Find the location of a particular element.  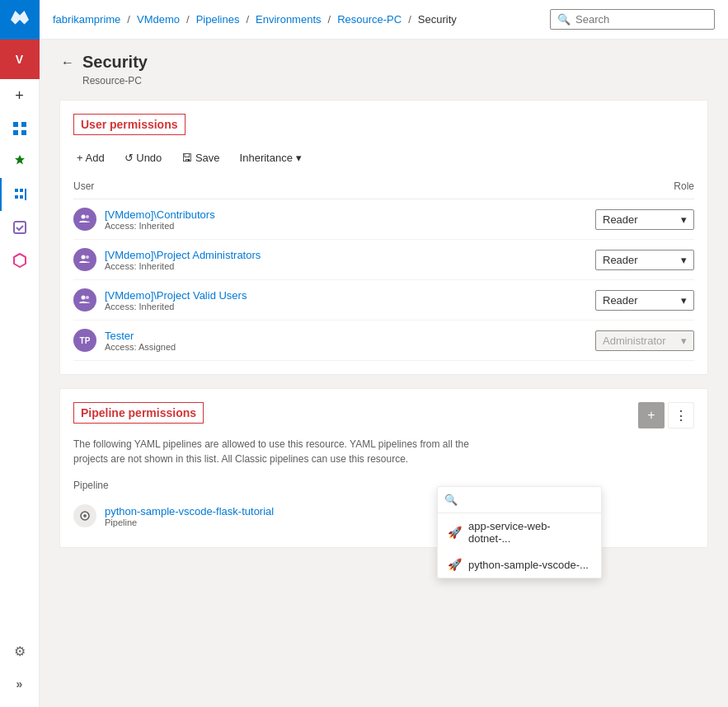

user-column-header: User is located at coordinates (84, 186).